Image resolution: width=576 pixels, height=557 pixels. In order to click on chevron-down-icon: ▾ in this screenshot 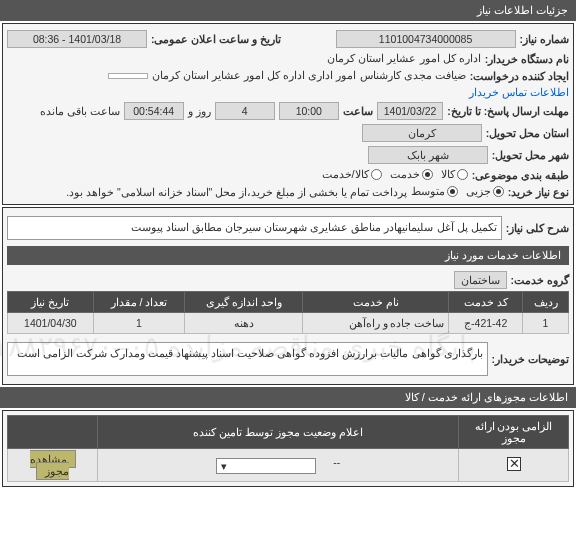, I will do `click(224, 466)`.